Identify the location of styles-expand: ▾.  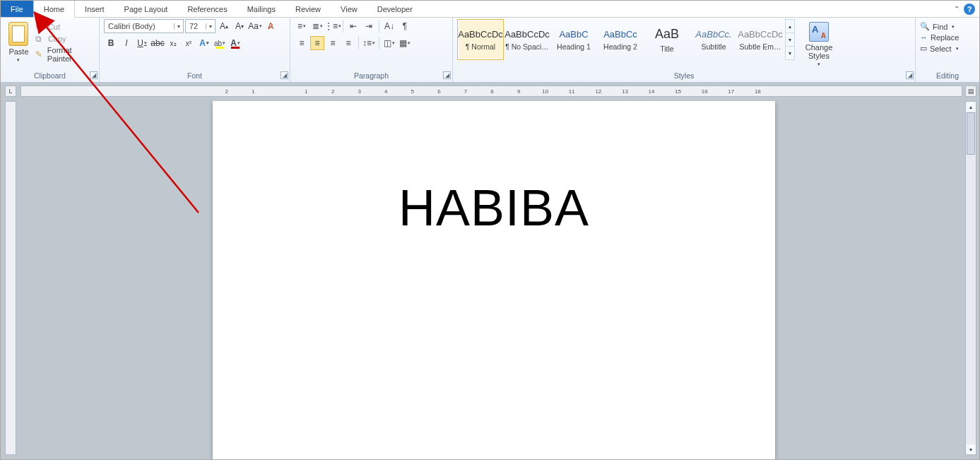
(790, 53).